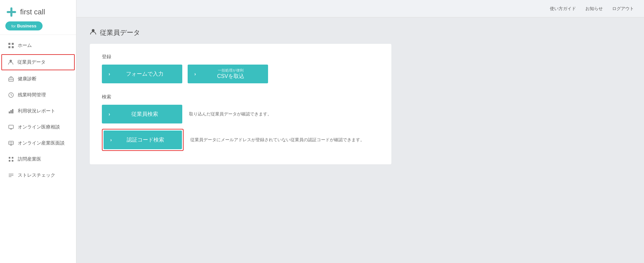 The image size is (644, 263). What do you see at coordinates (11, 79) in the screenshot?
I see `briefcase-icon` at bounding box center [11, 79].